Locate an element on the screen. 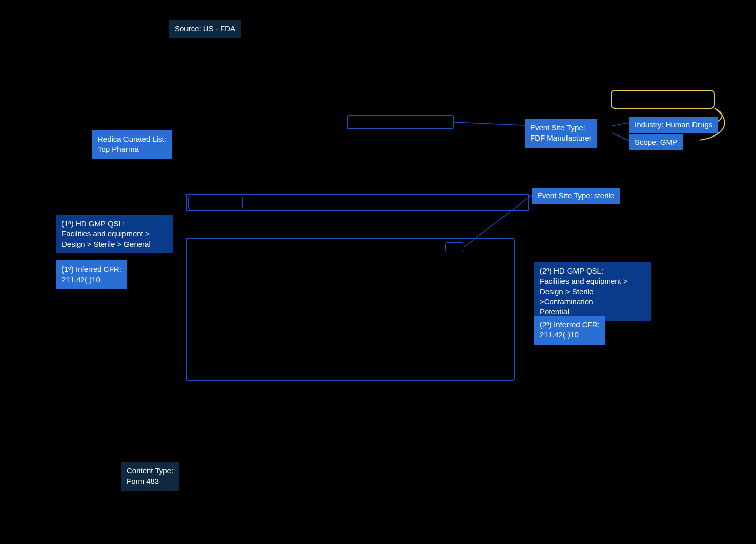  cfr-primary-tag: (1º) Inferred CFR:211.42( )10 is located at coordinates (92, 275).